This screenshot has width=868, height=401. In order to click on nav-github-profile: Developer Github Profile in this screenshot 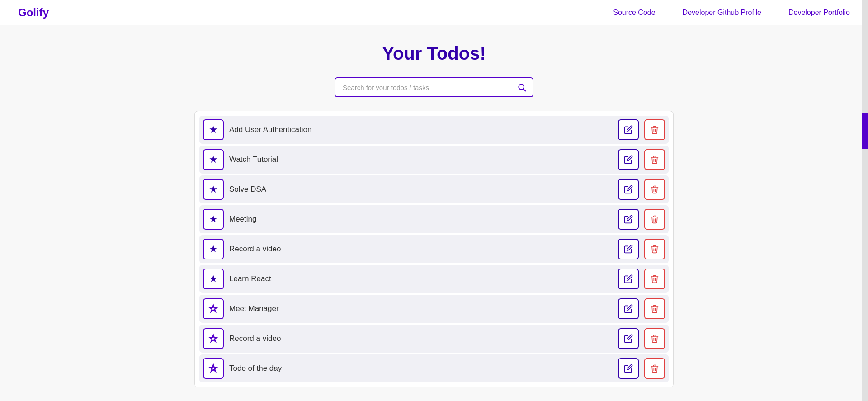, I will do `click(722, 13)`.